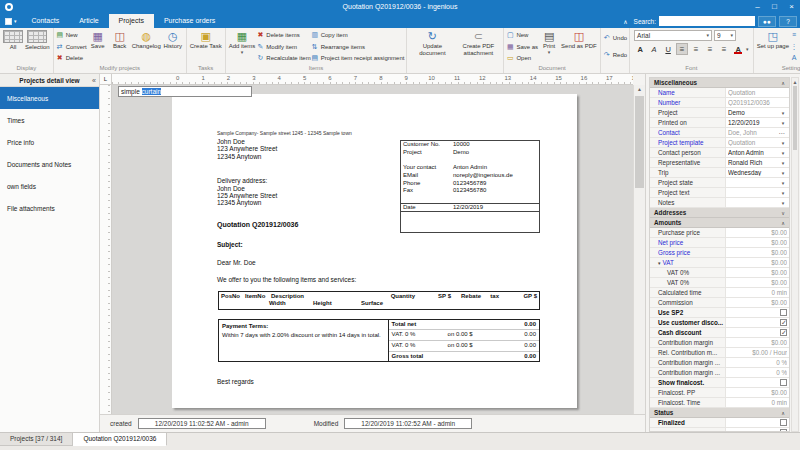 Image resolution: width=800 pixels, height=450 pixels. Describe the element at coordinates (795, 35) in the screenshot. I see `ribbon-button: ≡ Paragraph` at that location.